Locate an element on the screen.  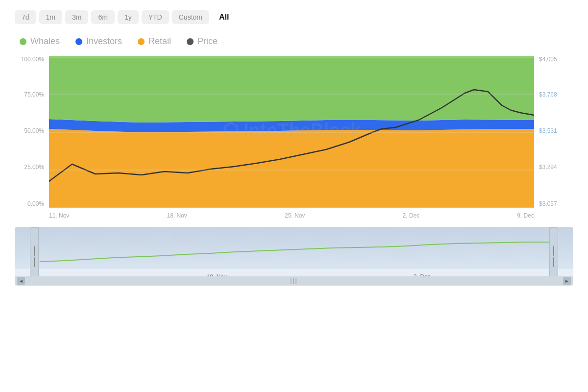
navigator: 18. Nov 2. Dec ◄ ||| ► is located at coordinates (294, 256).